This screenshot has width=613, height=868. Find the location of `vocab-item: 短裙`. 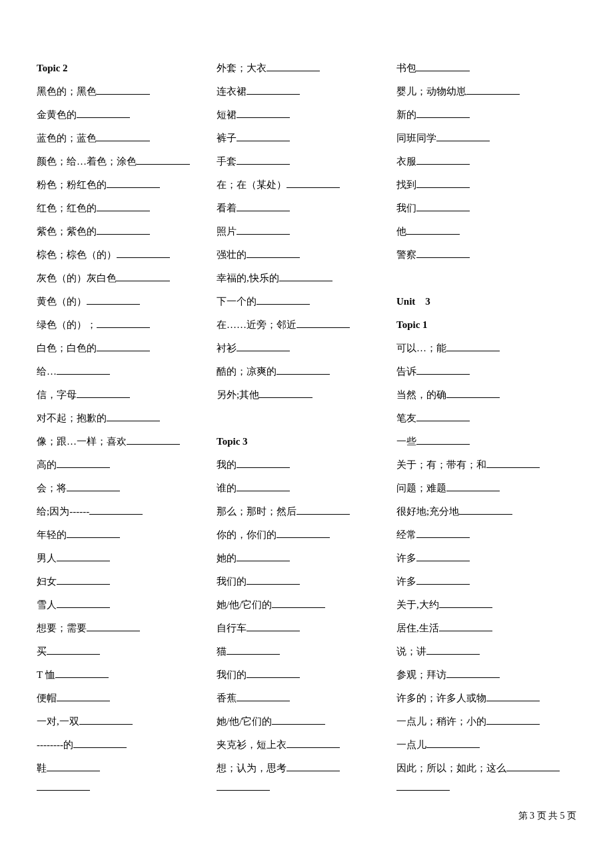

vocab-item: 短裙 is located at coordinates (306, 115).